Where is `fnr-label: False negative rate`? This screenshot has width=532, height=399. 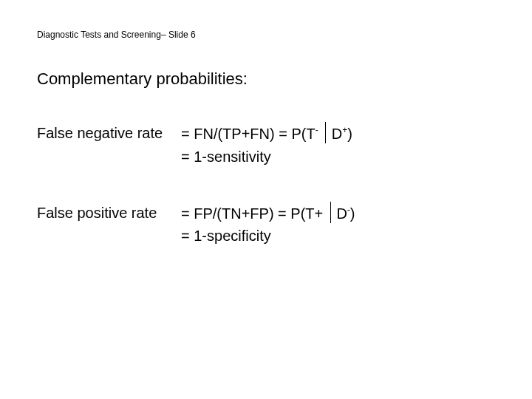
fnr-label: False negative rate is located at coordinates (109, 133).